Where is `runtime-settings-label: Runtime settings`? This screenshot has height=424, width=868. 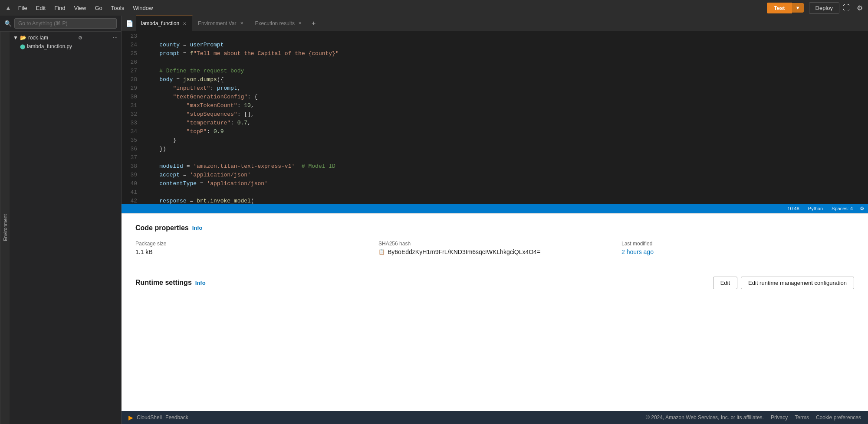
runtime-settings-label: Runtime settings is located at coordinates (164, 283).